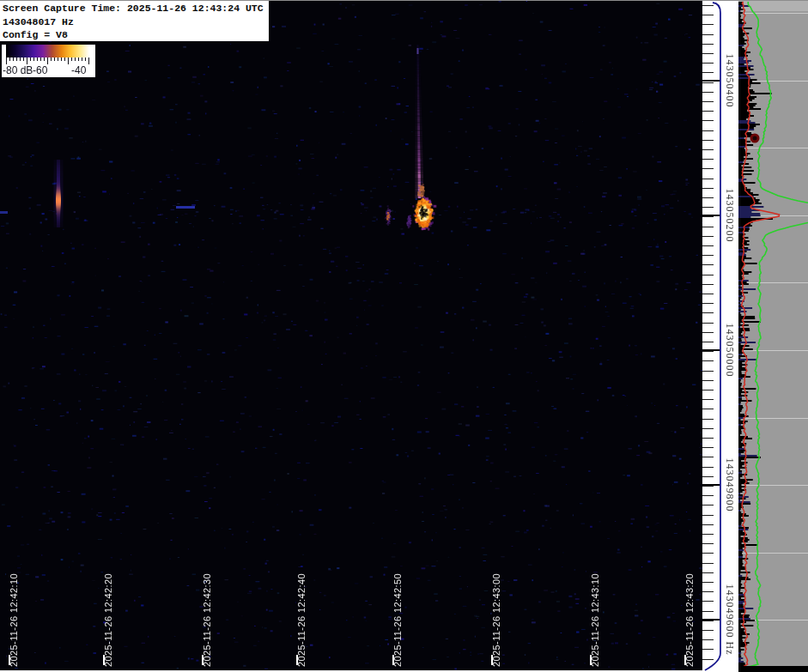 Image resolution: width=808 pixels, height=672 pixels. I want to click on colorbar-label-min: -80 dB, so click(17, 70).